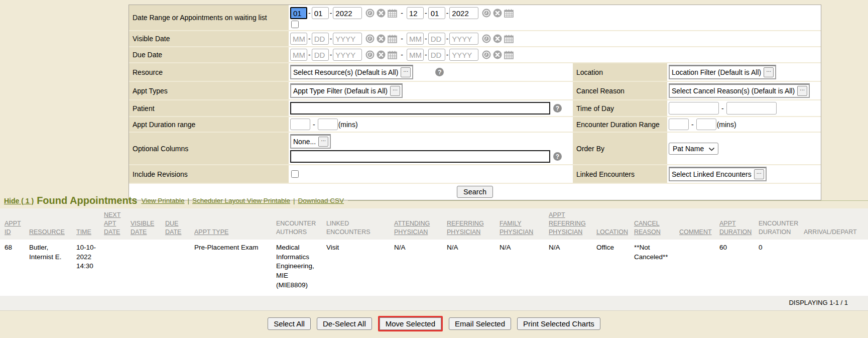 Image resolution: width=868 pixels, height=338 pixels. I want to click on select-all-button: Select All, so click(289, 323).